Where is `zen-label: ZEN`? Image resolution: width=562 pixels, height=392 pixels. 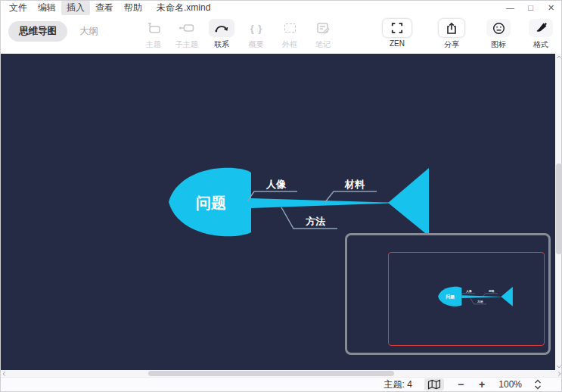
zen-label: ZEN is located at coordinates (397, 44).